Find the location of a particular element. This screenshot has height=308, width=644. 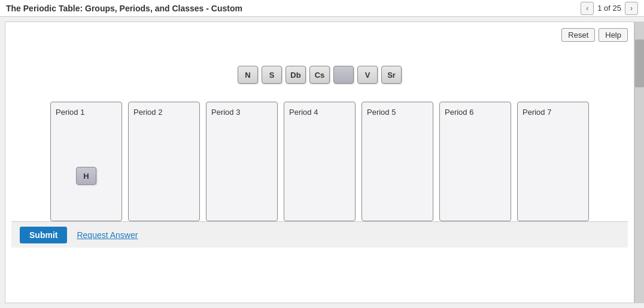

submit-button: Submit is located at coordinates (43, 235).